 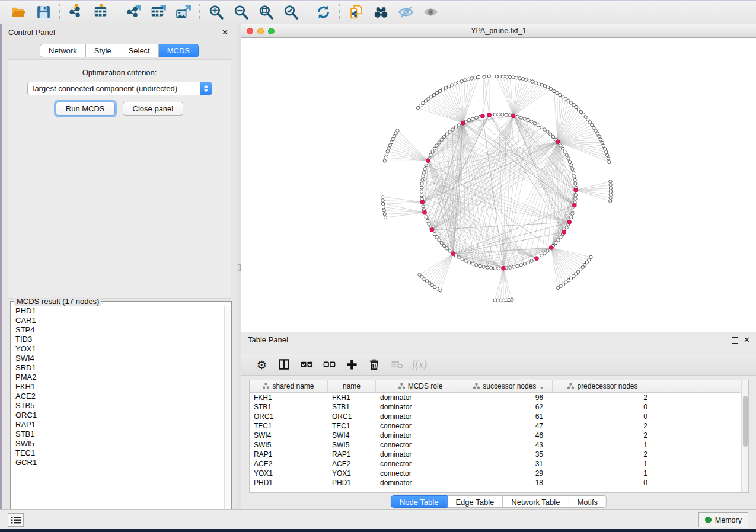 I want to click on mcds-node-item: PMA2, so click(x=118, y=377).